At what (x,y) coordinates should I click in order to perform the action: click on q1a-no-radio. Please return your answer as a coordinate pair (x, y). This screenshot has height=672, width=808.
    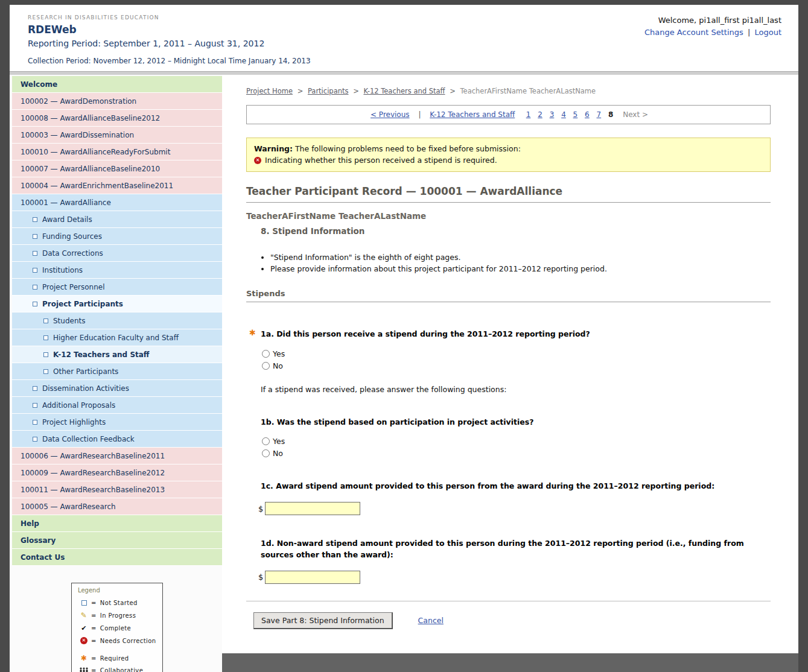
    Looking at the image, I should click on (266, 366).